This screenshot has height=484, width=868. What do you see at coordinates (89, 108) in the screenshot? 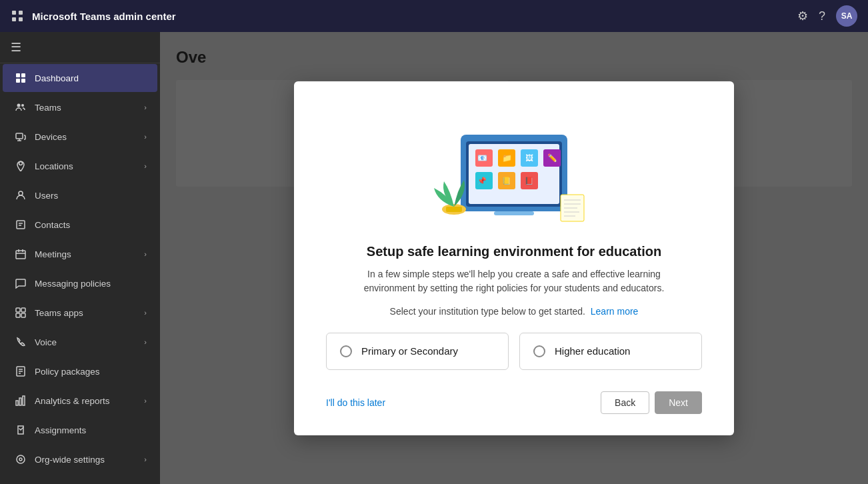
I see `sidebar-label-teams: Teams` at bounding box center [89, 108].